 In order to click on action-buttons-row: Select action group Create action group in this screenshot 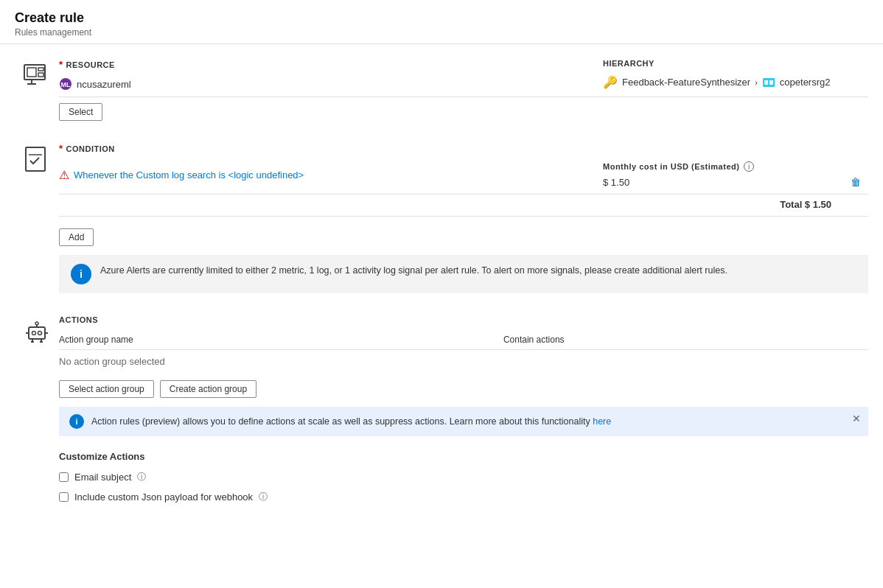, I will do `click(464, 389)`.